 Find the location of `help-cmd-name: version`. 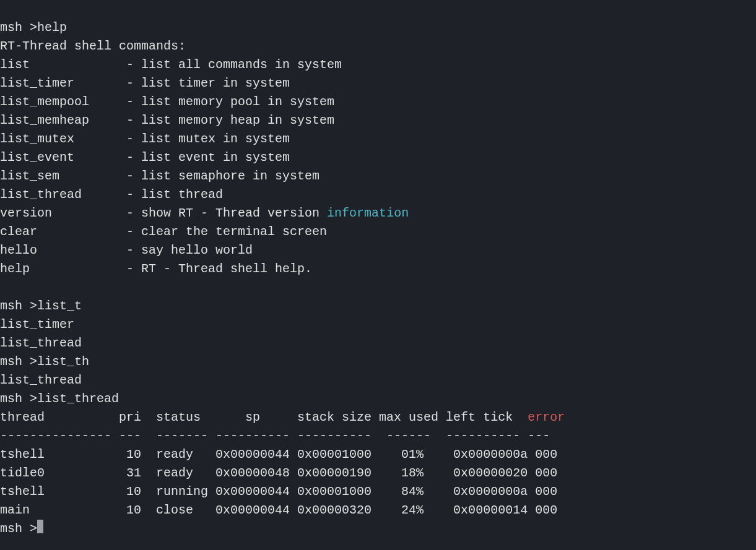

help-cmd-name: version is located at coordinates (26, 213).